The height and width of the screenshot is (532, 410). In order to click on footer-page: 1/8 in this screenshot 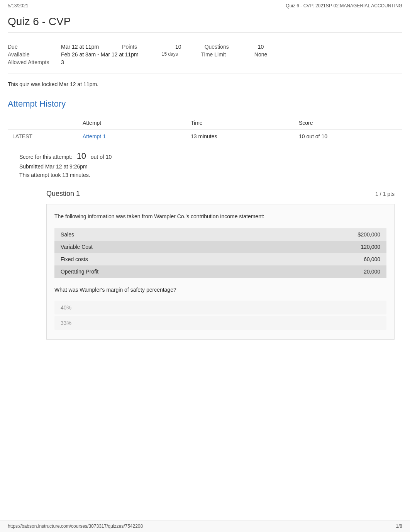, I will do `click(399, 526)`.